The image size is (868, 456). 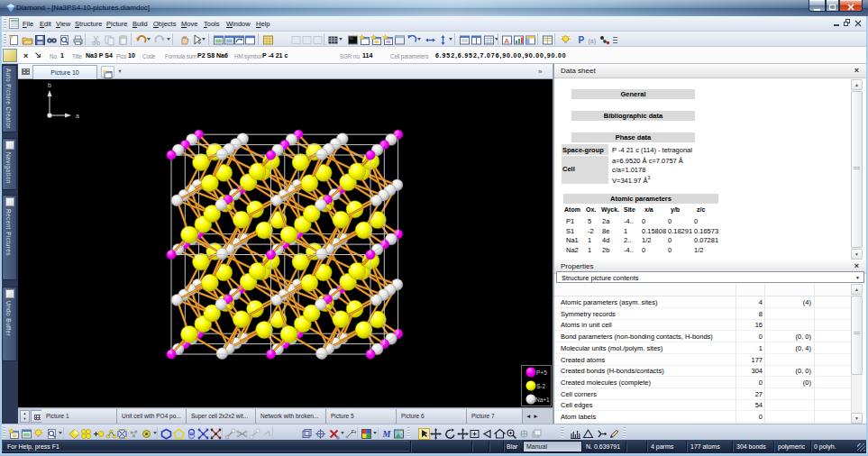 I want to click on svg-text: Fe, so click(x=353, y=432).